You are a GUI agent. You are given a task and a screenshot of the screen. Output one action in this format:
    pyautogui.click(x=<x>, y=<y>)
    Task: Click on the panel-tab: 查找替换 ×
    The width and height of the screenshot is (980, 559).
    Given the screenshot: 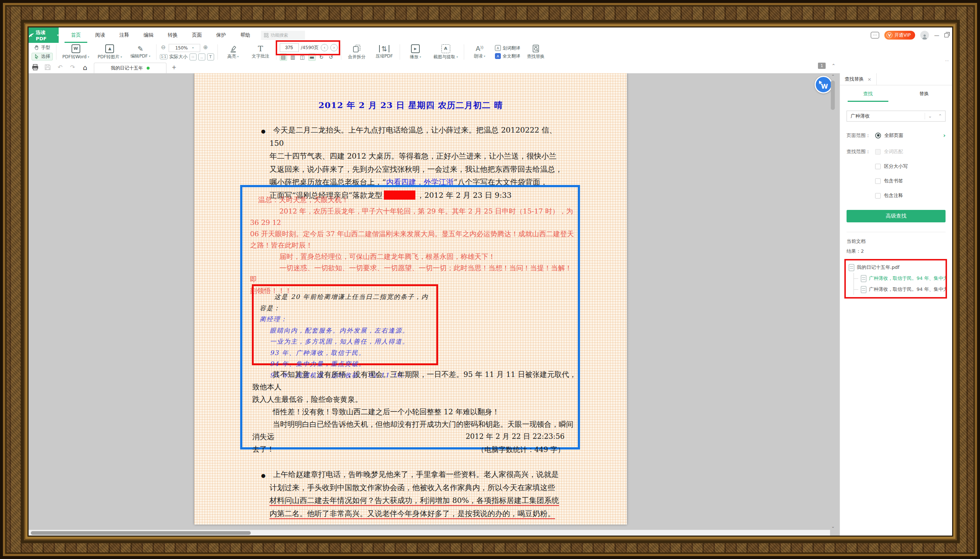 What is the action you would take?
    pyautogui.click(x=858, y=79)
    